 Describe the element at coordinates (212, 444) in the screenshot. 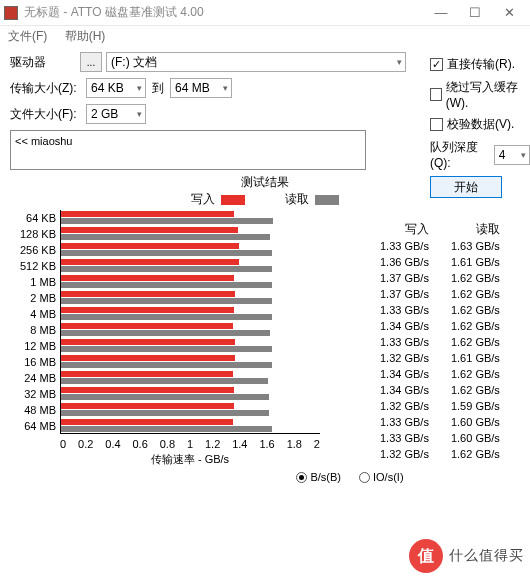

I see `x-tick: 1.2` at that location.